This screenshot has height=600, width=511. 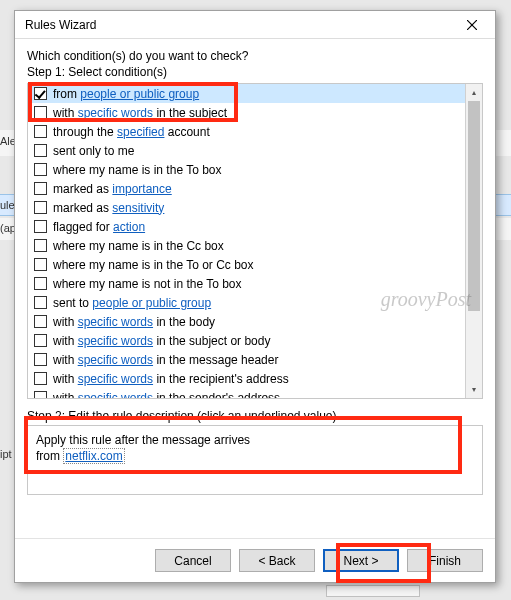 I want to click on condition-label: marked as importance, so click(x=112, y=189).